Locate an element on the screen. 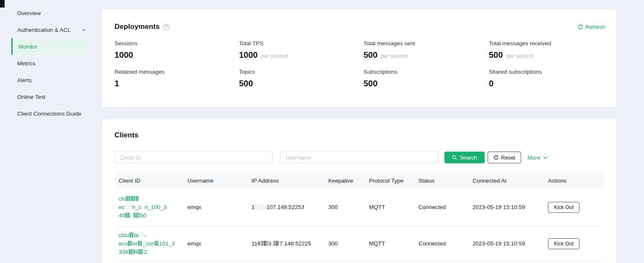 This screenshot has width=644, height=263. stat-value-line: 1000 is located at coordinates (177, 55).